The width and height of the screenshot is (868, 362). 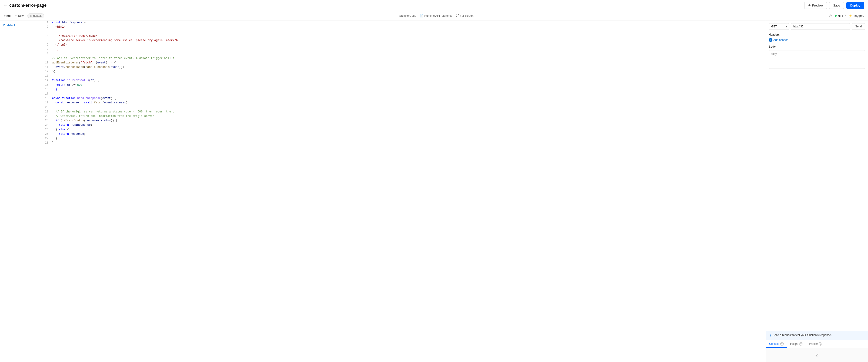 I want to click on code-line-19: 19 const response = await fetch(event.re…, so click(x=404, y=103).